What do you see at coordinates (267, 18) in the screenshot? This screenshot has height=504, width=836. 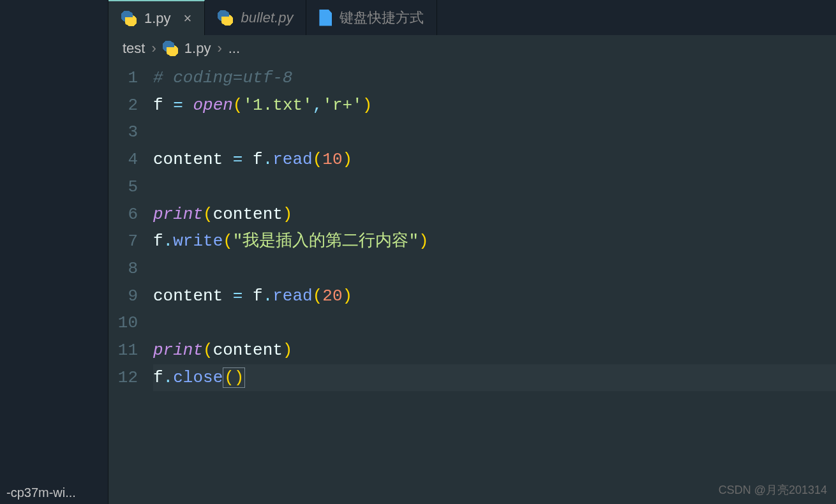 I see `tab-label: bullet.py` at bounding box center [267, 18].